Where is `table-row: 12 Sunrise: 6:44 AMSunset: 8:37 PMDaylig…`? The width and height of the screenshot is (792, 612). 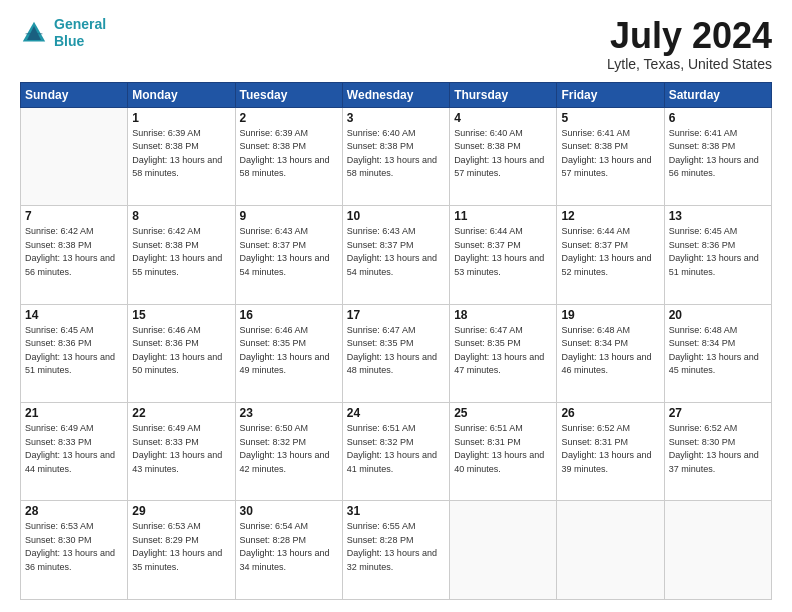
table-row: 12 Sunrise: 6:44 AMSunset: 8:37 PMDaylig… is located at coordinates (610, 255).